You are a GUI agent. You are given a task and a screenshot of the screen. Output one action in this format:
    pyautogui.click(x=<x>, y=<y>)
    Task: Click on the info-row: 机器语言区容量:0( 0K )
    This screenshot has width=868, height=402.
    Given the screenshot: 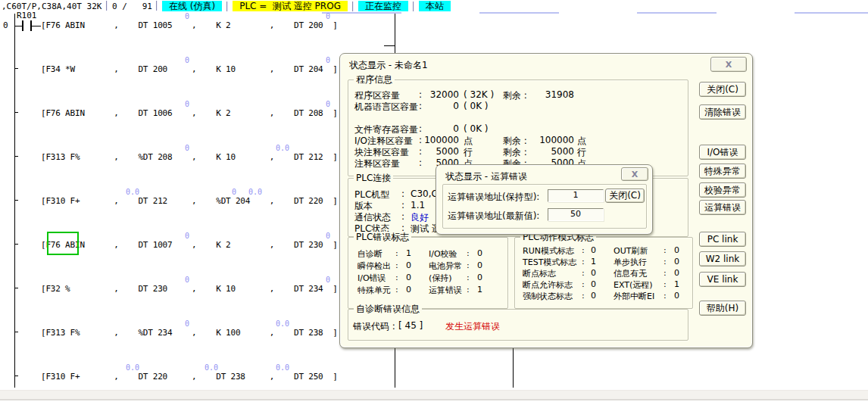 What is the action you would take?
    pyautogui.click(x=518, y=106)
    